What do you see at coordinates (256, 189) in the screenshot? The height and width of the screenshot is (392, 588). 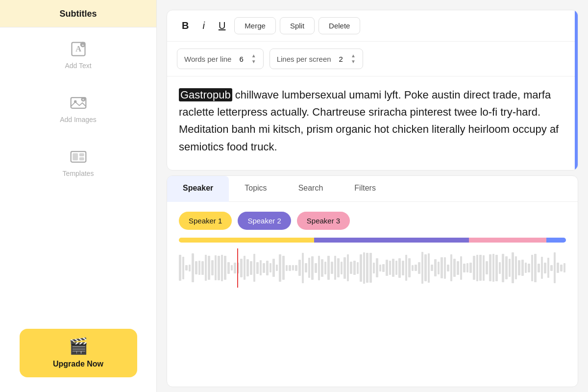 I see `tab-topics: Topics` at bounding box center [256, 189].